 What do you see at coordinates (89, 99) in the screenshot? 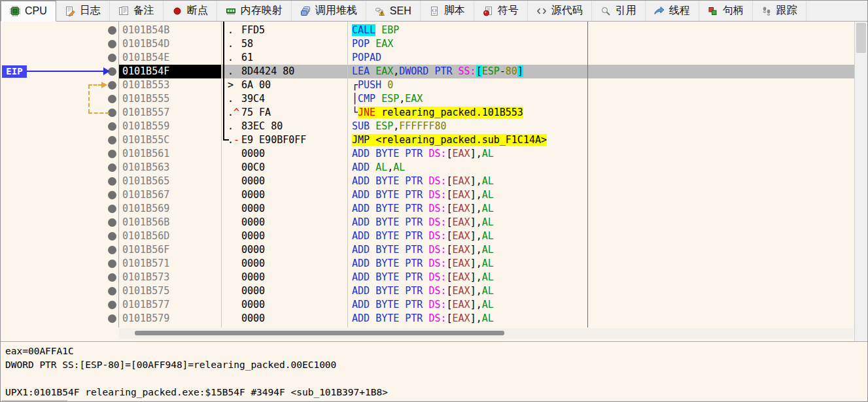
I see `jump-line-vertical` at bounding box center [89, 99].